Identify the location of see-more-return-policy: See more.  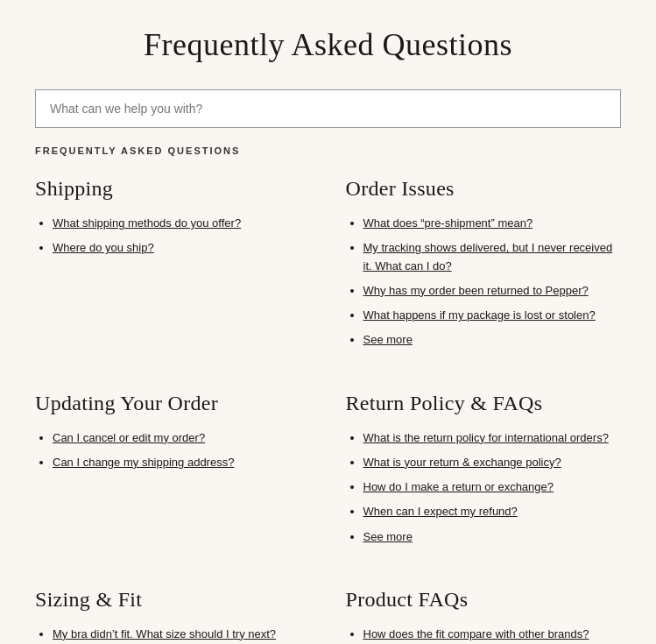
(388, 536).